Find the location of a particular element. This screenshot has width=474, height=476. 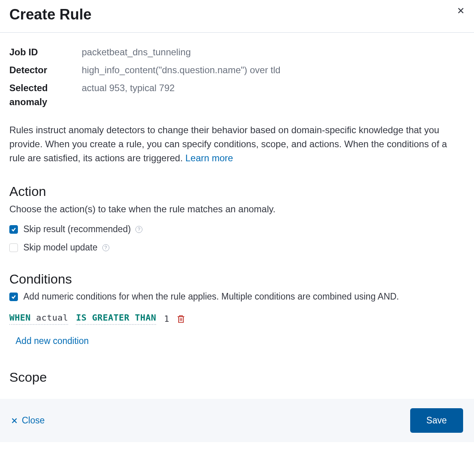

detector-label: Detector is located at coordinates (46, 70).